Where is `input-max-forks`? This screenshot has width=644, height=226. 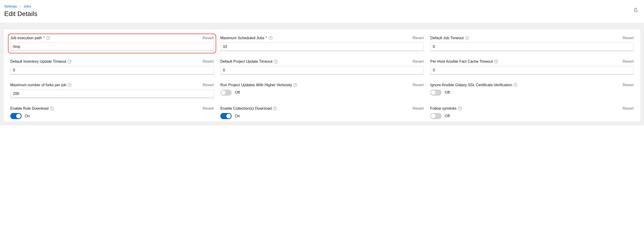
input-max-forks is located at coordinates (112, 94).